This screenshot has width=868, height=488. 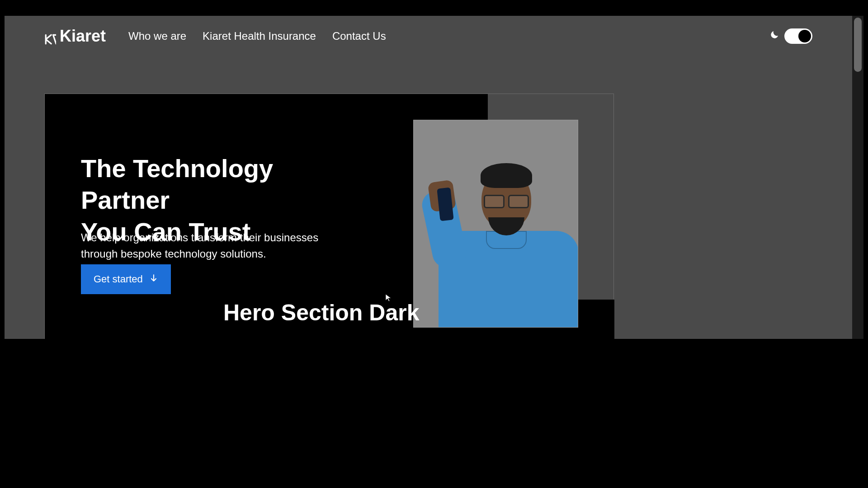 I want to click on get-started-button: Get started, so click(x=126, y=279).